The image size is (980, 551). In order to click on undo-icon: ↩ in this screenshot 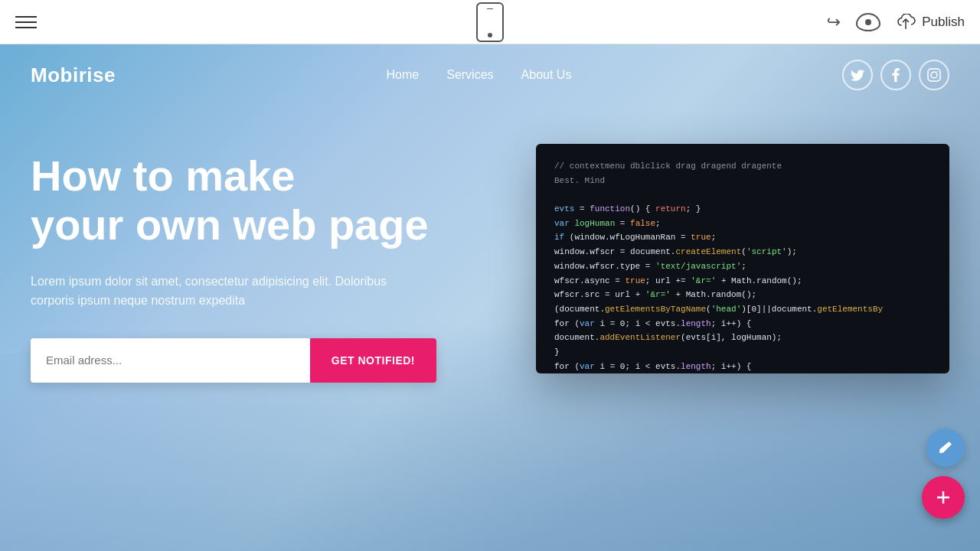, I will do `click(834, 22)`.